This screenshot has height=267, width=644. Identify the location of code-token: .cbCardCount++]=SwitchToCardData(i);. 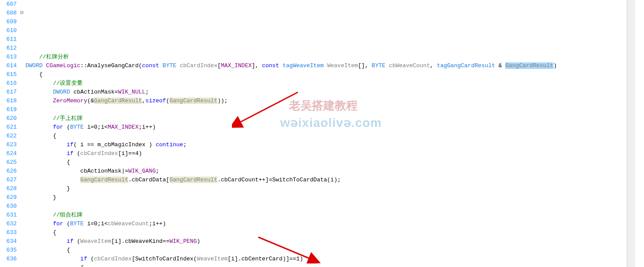
(279, 180).